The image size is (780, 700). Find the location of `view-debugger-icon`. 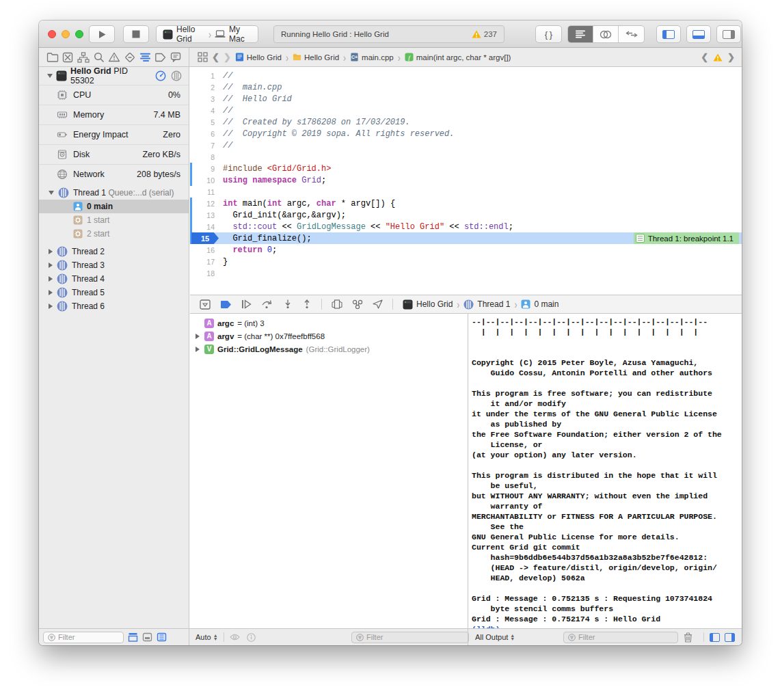

view-debugger-icon is located at coordinates (337, 304).